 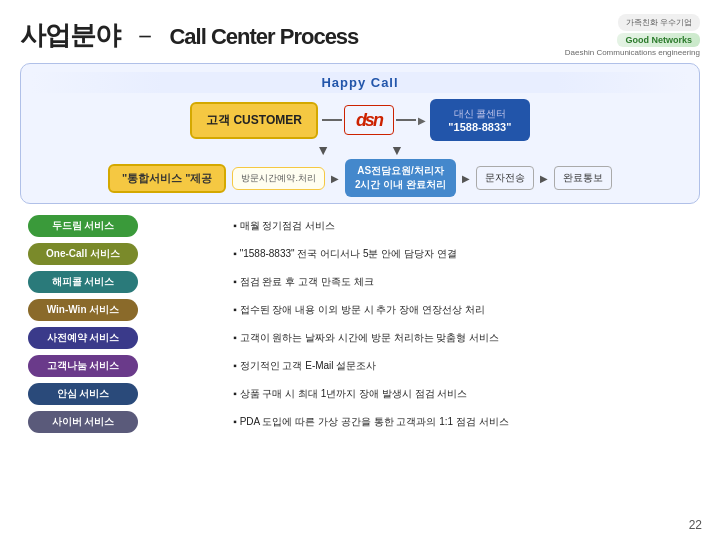 I want to click on munja-box: 문자전송, so click(x=505, y=178).